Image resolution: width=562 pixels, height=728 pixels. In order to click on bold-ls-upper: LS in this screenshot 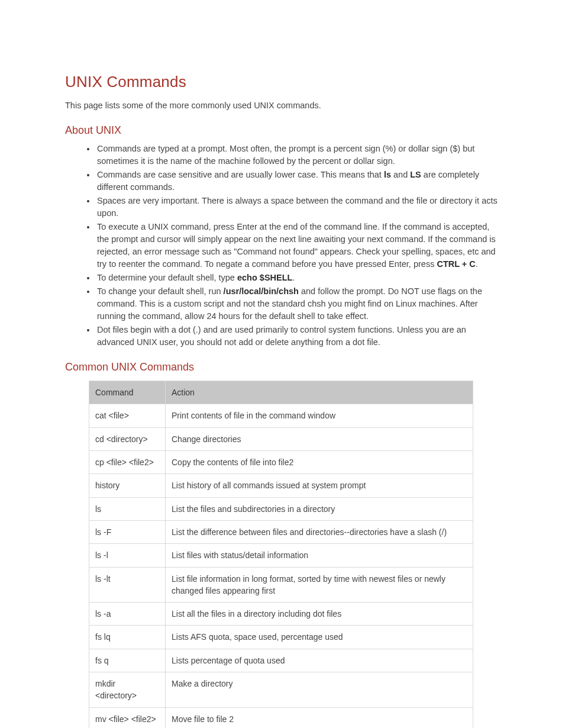, I will do `click(415, 175)`.